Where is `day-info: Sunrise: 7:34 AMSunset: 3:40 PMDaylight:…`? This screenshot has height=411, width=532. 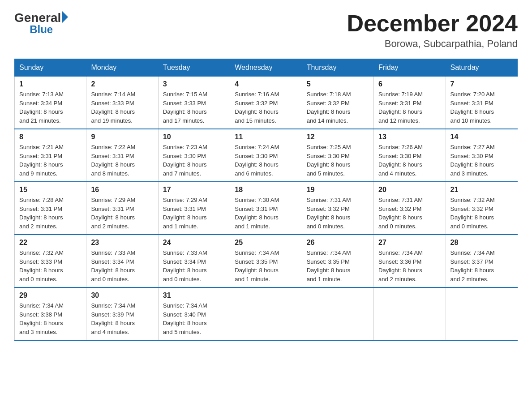 day-info: Sunrise: 7:34 AMSunset: 3:40 PMDaylight:… is located at coordinates (194, 319).